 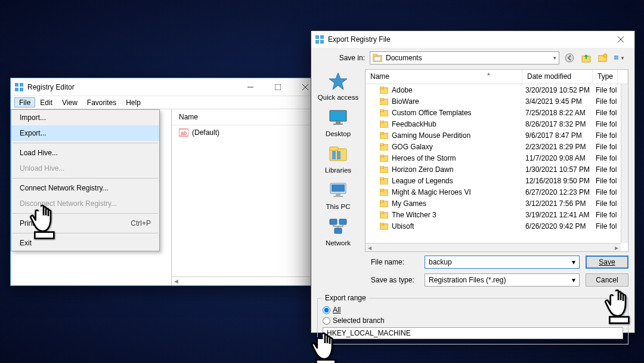 What do you see at coordinates (320, 39) in the screenshot?
I see `regedit-icon` at bounding box center [320, 39].